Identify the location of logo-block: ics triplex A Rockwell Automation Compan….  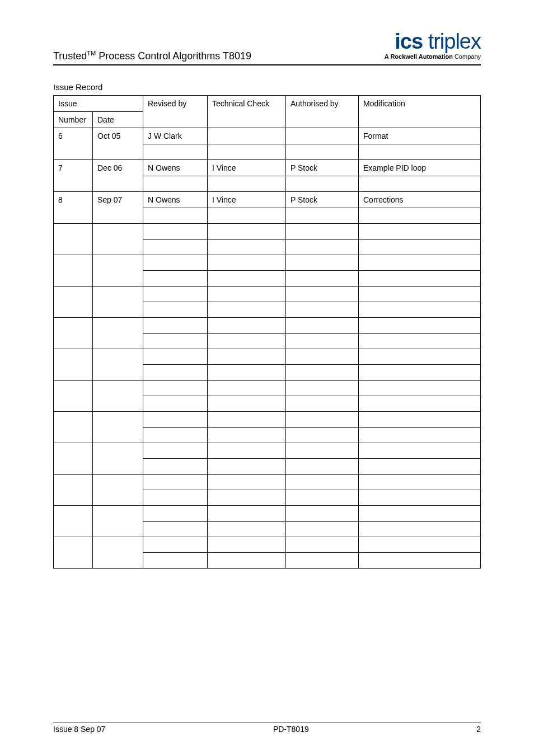
(433, 45).